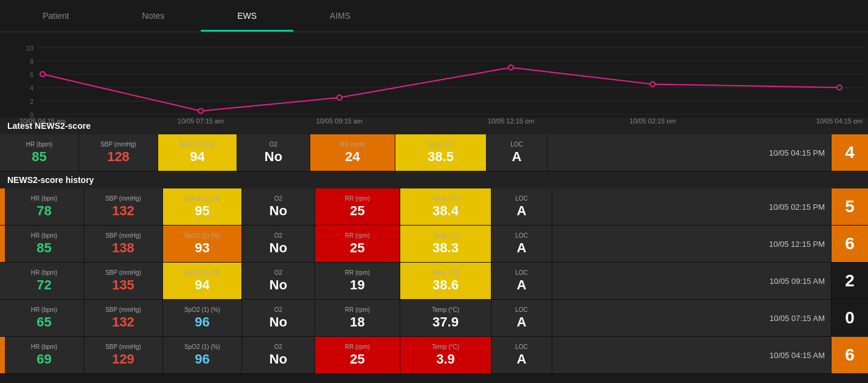 The width and height of the screenshot is (868, 383). Describe the element at coordinates (511, 120) in the screenshot. I see `svg-text: 10/05 12:15 pm` at that location.